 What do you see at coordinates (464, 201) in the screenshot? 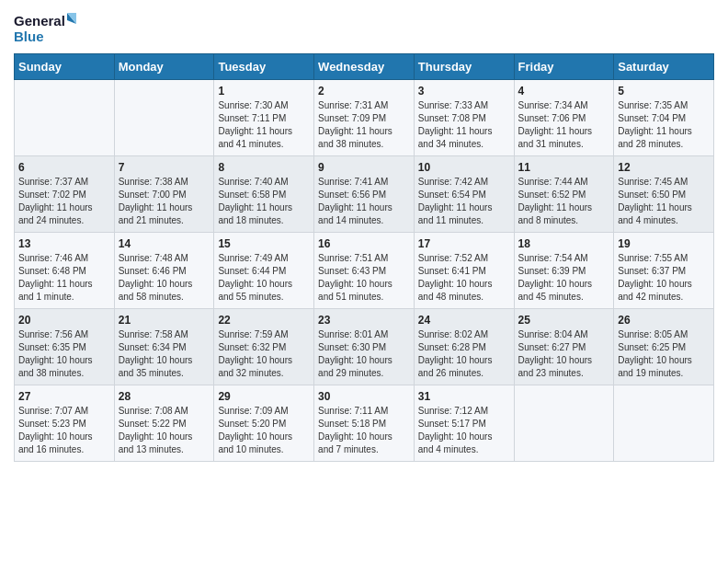
I see `cell-content: Sunrise: 7:42 AMSunset: 6:54 PMDaylight:…` at bounding box center [464, 201].